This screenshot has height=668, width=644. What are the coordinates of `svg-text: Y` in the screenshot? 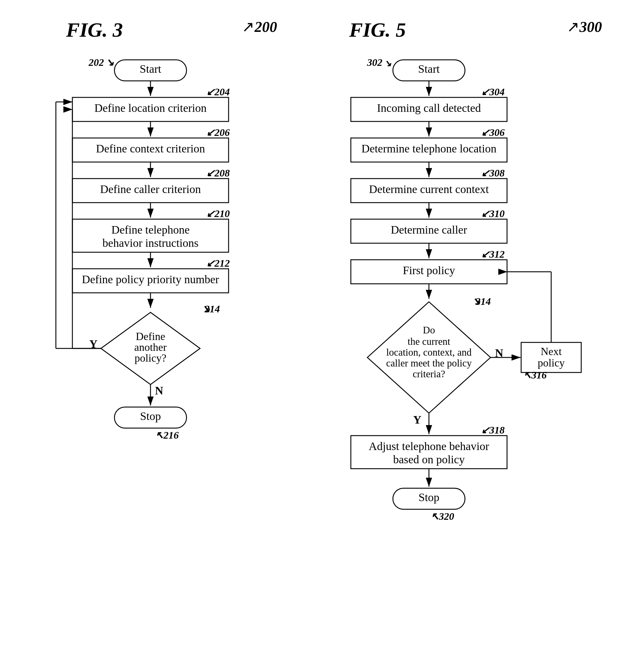 It's located at (418, 420).